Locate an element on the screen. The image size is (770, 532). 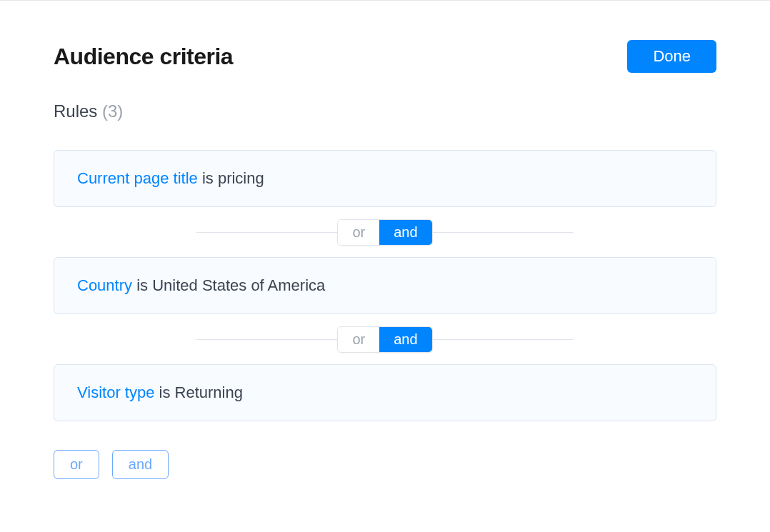
page-title: Audience criteria is located at coordinates (143, 57).